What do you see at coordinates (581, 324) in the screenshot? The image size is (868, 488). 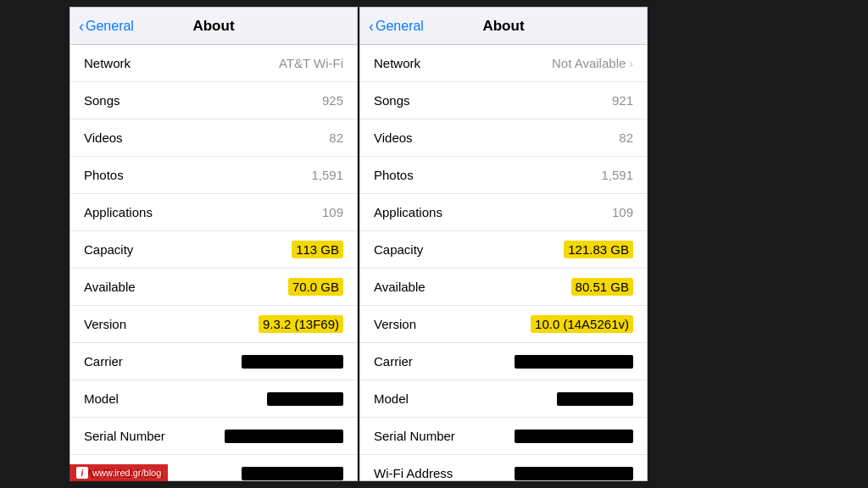 I see `row-value-highlighted: 10.0 (14A5261v)` at bounding box center [581, 324].